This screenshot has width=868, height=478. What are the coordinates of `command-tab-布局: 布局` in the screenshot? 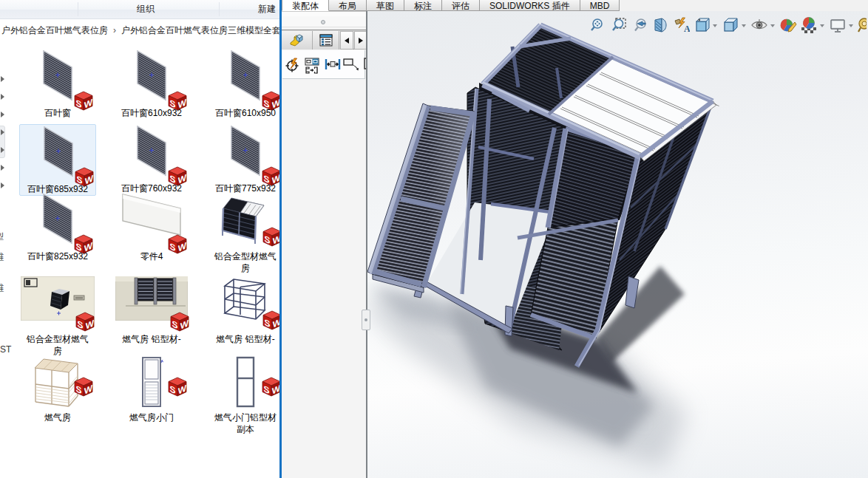 It's located at (347, 6).